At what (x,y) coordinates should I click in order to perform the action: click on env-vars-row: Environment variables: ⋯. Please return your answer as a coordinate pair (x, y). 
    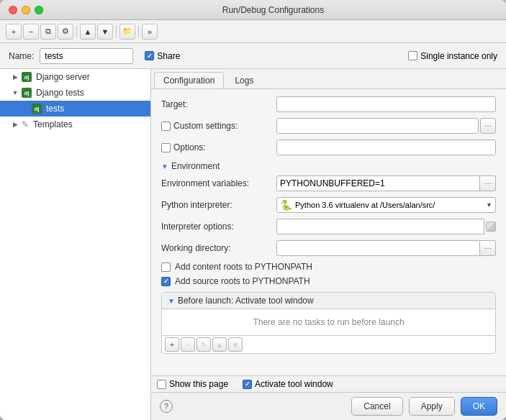
    Looking at the image, I should click on (328, 183).